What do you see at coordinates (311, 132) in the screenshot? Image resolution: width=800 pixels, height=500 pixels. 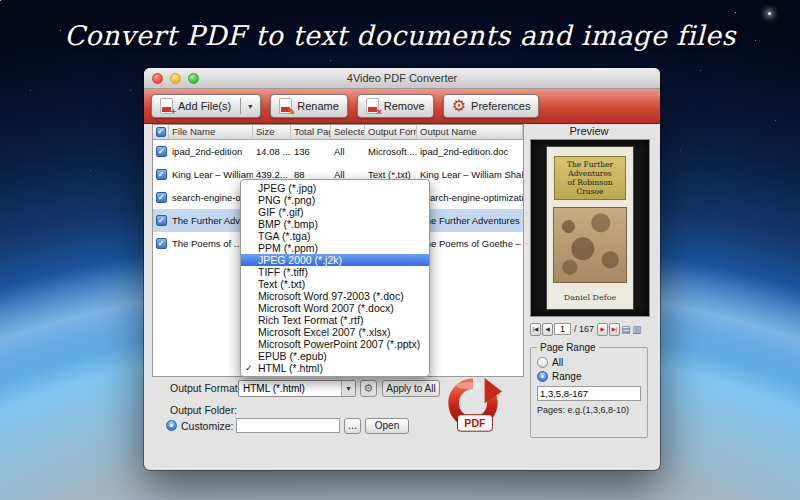 I see `column-header-total-pages: Total Pag` at bounding box center [311, 132].